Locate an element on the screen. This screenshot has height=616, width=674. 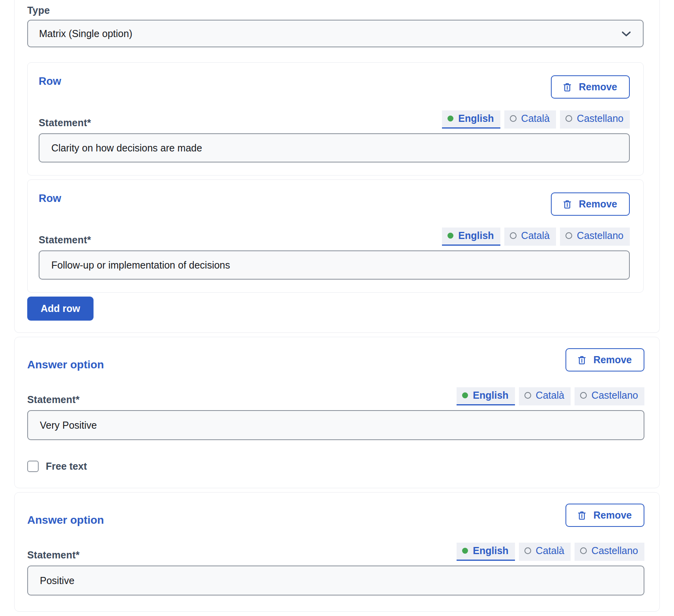
type-label: Type is located at coordinates (335, 10).